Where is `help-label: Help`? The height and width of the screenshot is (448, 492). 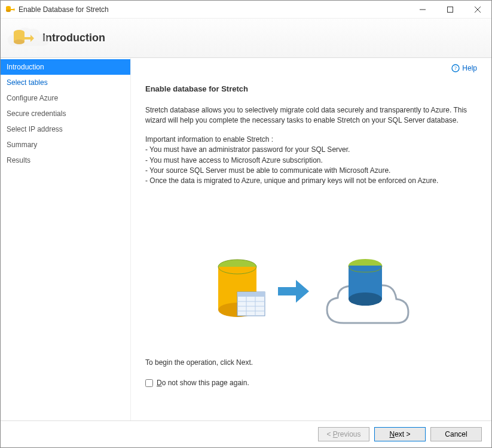
help-label: Help is located at coordinates (470, 68).